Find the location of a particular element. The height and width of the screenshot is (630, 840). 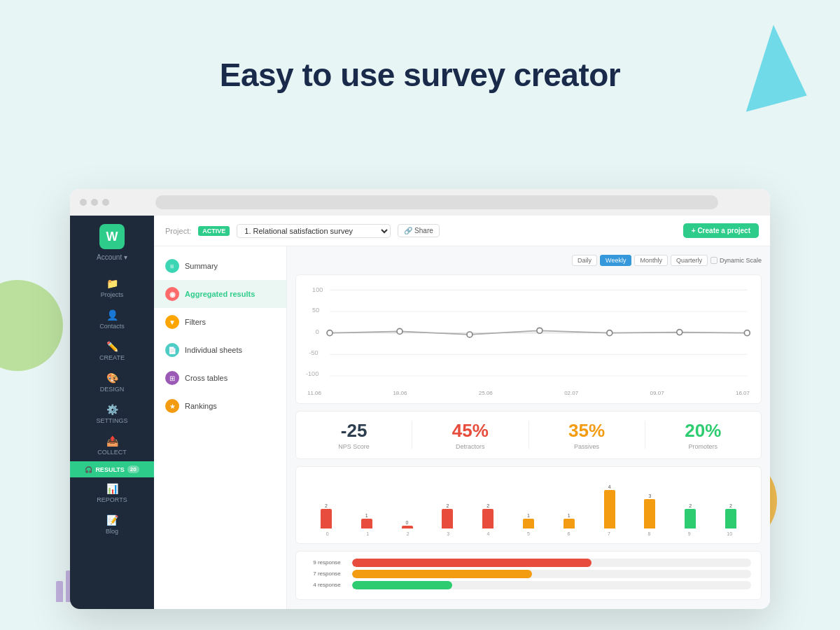

filters-icon: ▼ is located at coordinates (172, 322).